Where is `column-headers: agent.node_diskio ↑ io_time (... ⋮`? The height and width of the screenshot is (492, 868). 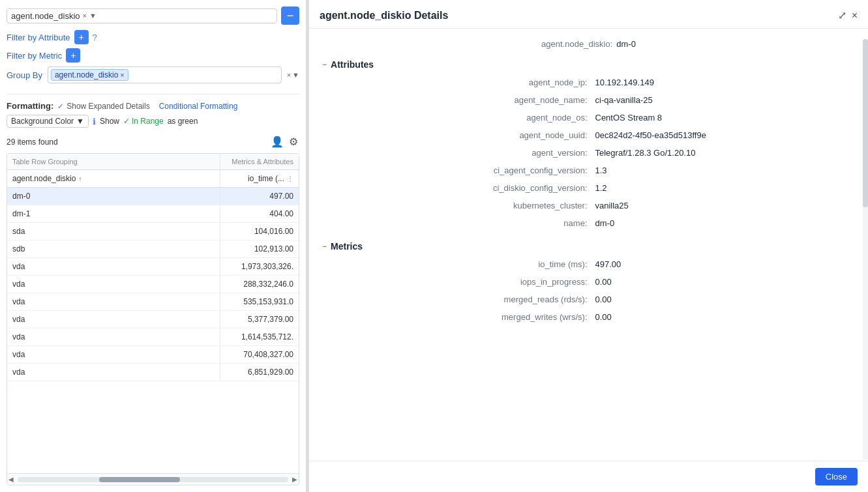
column-headers: agent.node_diskio ↑ io_time (... ⋮ is located at coordinates (153, 179).